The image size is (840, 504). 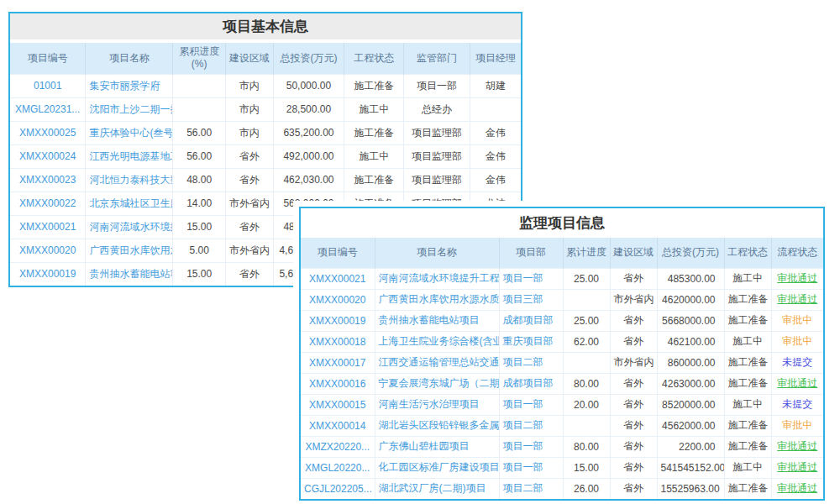 What do you see at coordinates (437, 467) in the screenshot?
I see `project-name: 化工园区标准厂房建设项目一期项目` at bounding box center [437, 467].